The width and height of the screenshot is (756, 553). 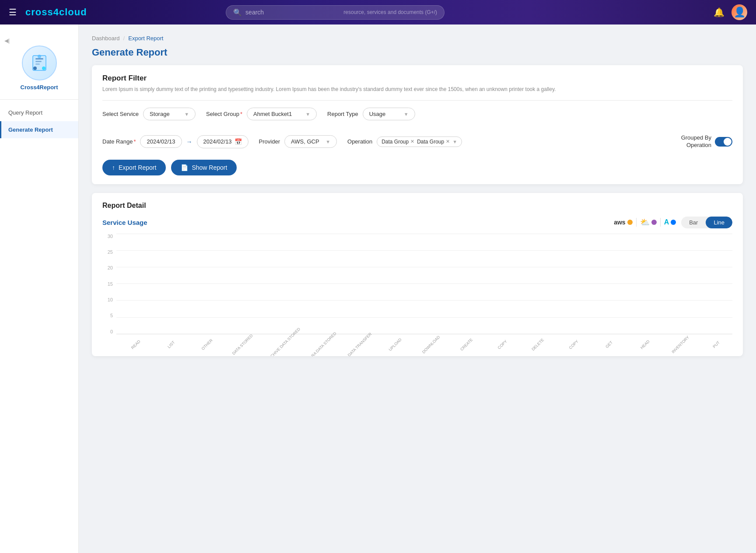 I want to click on grouped-by-toggle, so click(x=724, y=142).